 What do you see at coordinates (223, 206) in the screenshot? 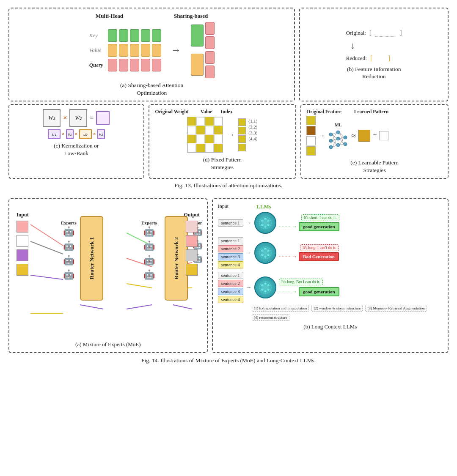
I see `long-input-label: Input` at bounding box center [223, 206].